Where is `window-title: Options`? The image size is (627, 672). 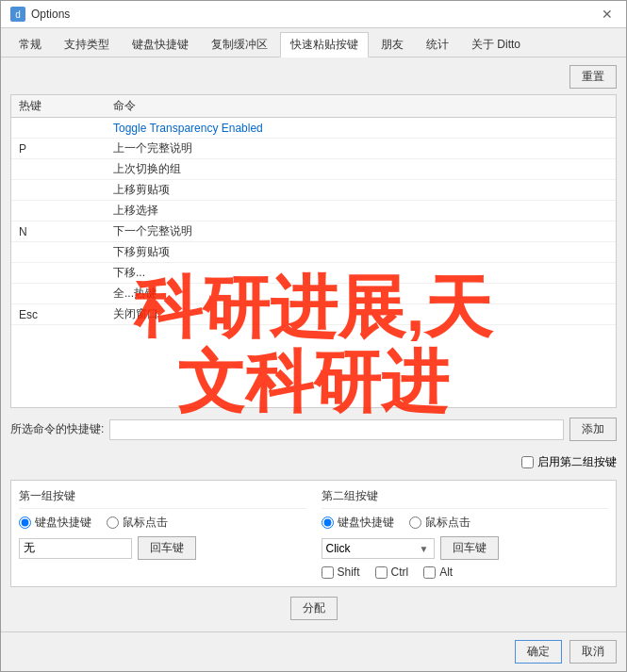 window-title: Options is located at coordinates (51, 14).